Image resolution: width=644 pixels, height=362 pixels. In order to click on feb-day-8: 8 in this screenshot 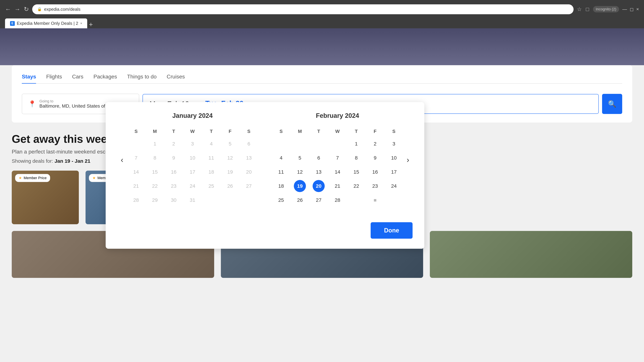, I will do `click(356, 158)`.